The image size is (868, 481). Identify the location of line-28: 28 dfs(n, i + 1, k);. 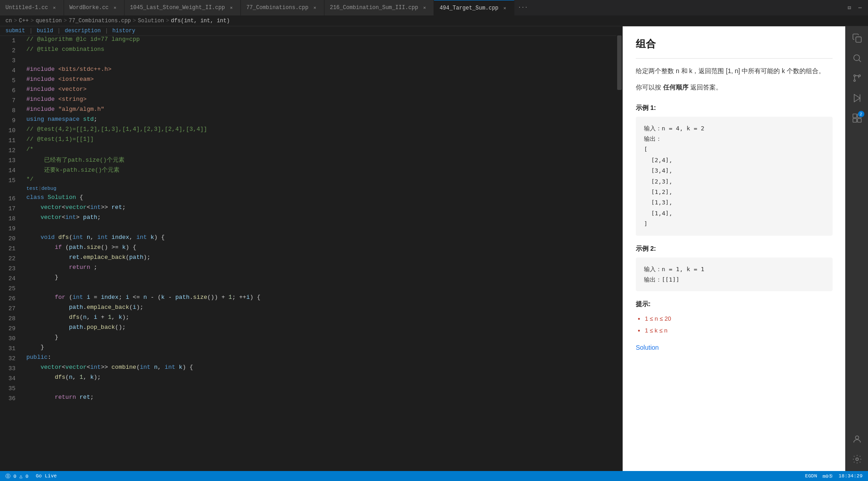
(308, 319).